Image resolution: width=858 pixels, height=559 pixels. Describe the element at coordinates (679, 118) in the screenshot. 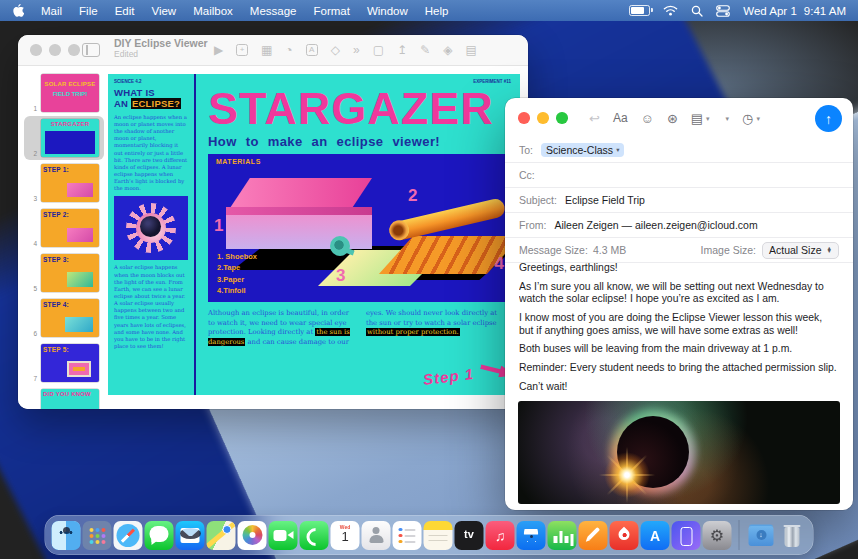

I see `mail-toolbar: ↩ Aa ☺ ⊛ ▤ ◷ ↑` at that location.